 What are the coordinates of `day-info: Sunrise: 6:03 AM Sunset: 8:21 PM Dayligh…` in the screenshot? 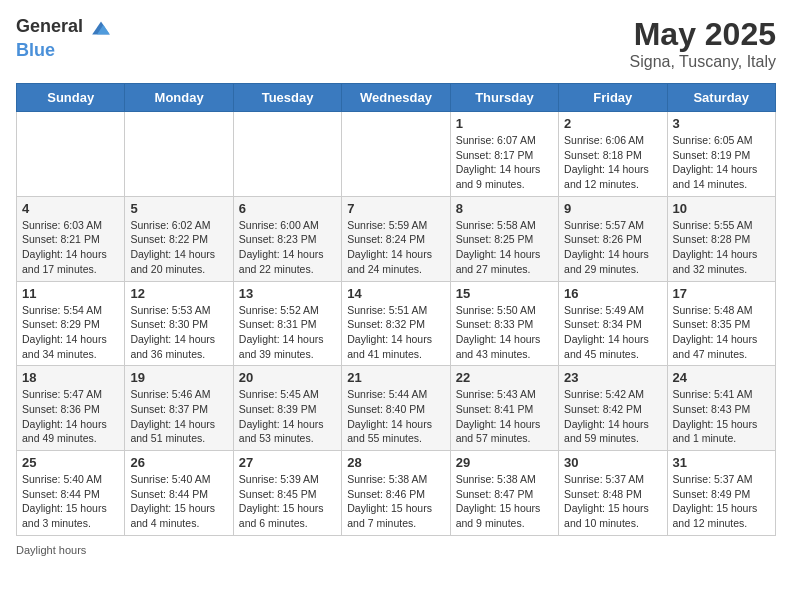 It's located at (70, 248).